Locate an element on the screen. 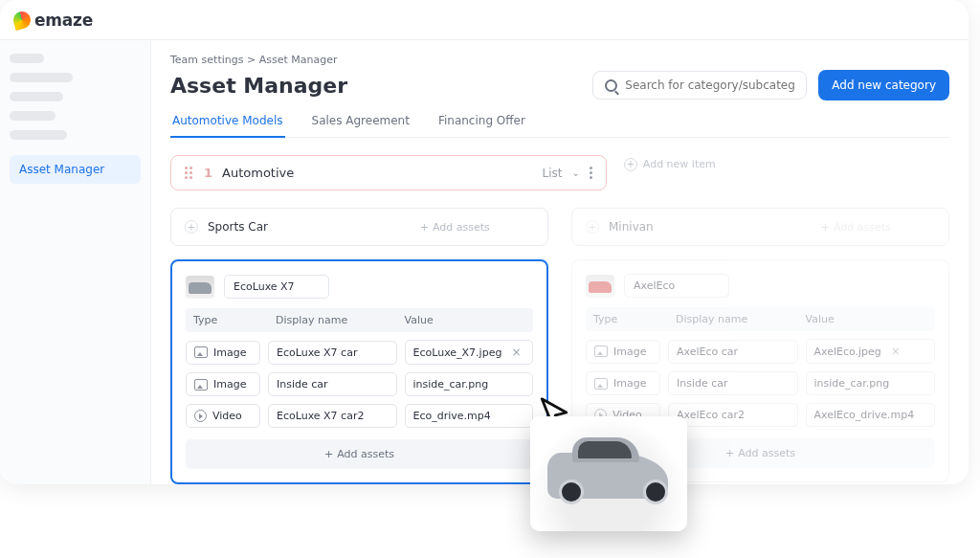  value-cell: AxelEco_drive.mp4 is located at coordinates (871, 415).